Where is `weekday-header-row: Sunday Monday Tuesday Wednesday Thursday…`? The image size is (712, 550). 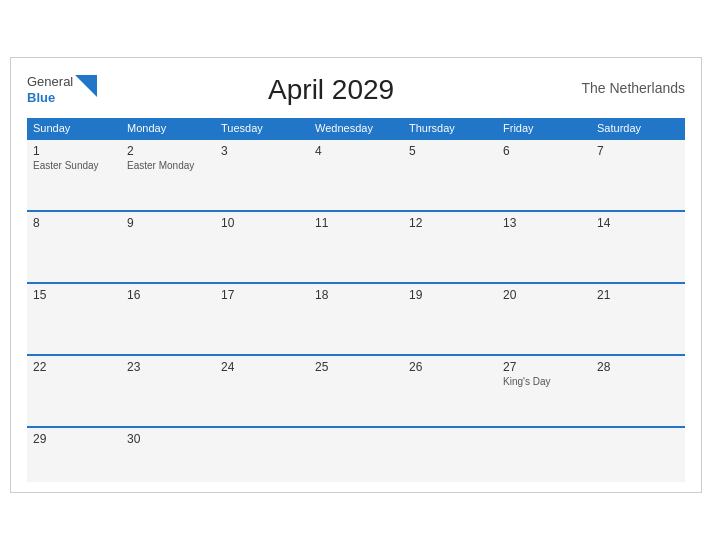
weekday-header-row: Sunday Monday Tuesday Wednesday Thursday… is located at coordinates (356, 128).